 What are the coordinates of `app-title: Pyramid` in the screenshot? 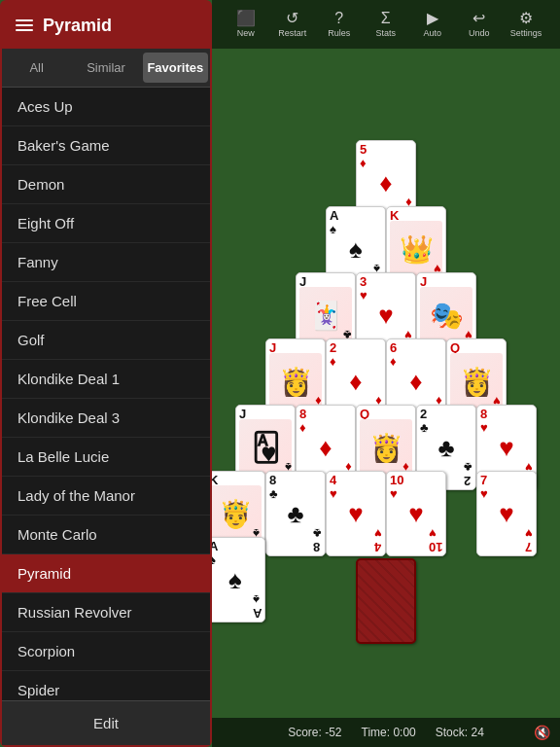 It's located at (78, 25).